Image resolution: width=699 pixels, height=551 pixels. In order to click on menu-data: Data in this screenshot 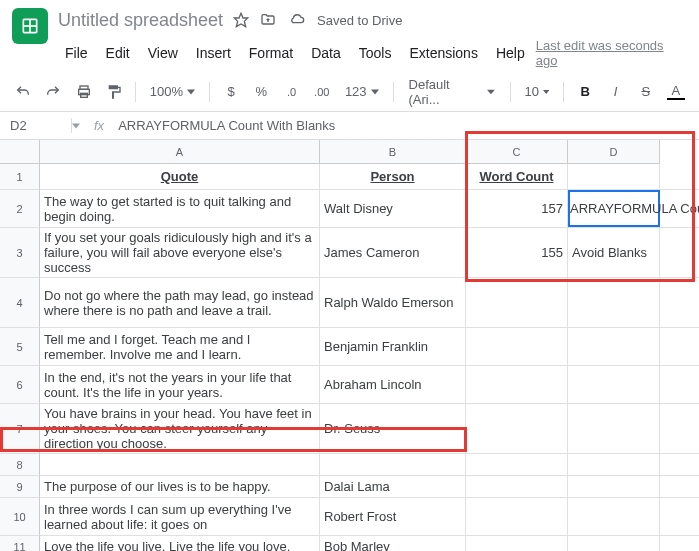, I will do `click(326, 53)`.